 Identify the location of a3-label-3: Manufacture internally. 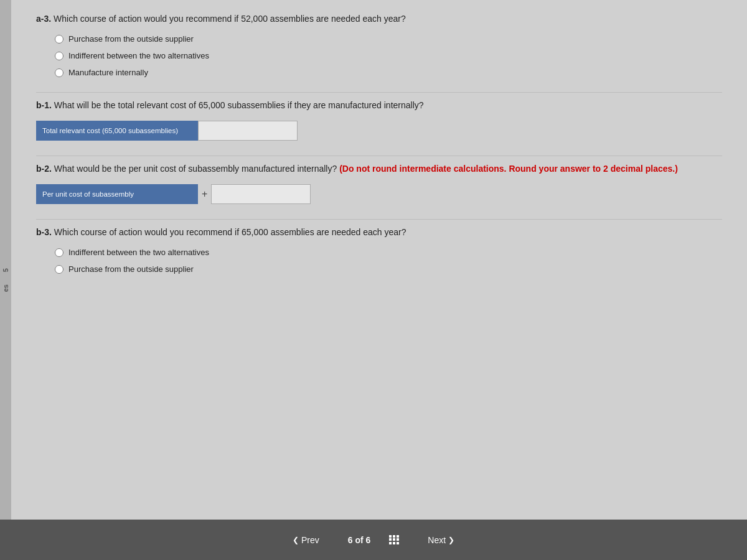
(108, 72).